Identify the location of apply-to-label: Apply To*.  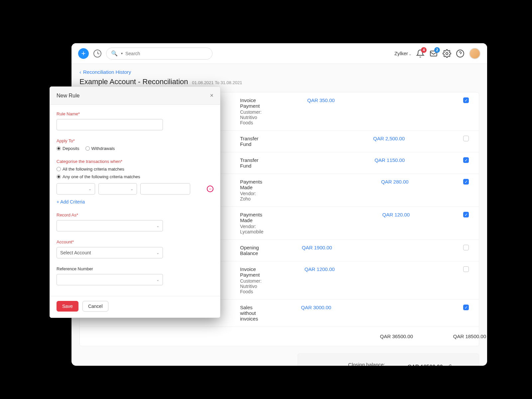
(135, 141).